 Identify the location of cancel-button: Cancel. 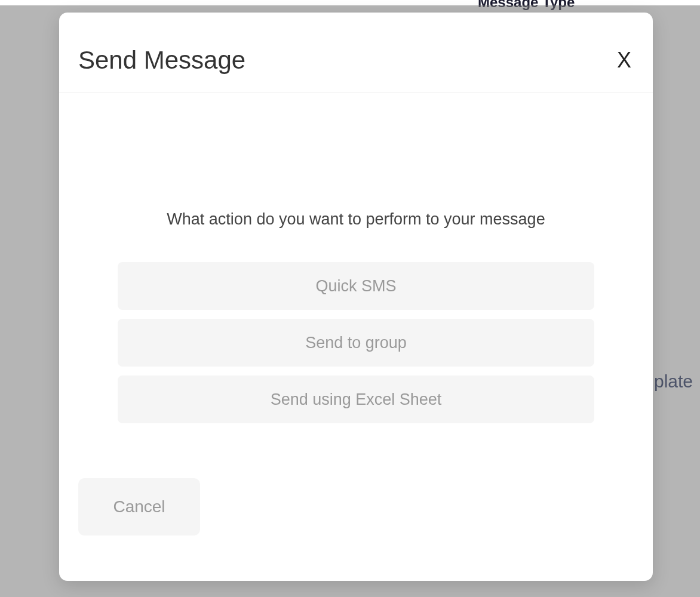
(139, 507).